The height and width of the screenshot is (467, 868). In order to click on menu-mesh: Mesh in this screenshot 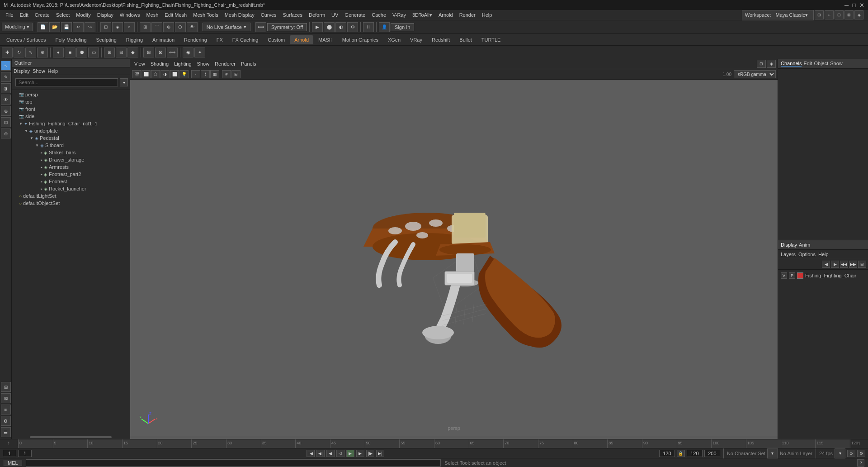, I will do `click(152, 15)`.